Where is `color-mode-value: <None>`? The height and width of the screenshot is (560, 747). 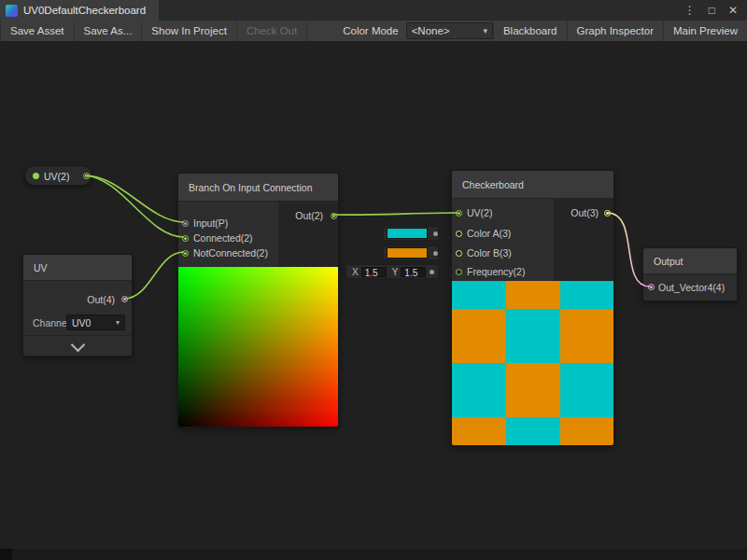
color-mode-value: <None> is located at coordinates (431, 31).